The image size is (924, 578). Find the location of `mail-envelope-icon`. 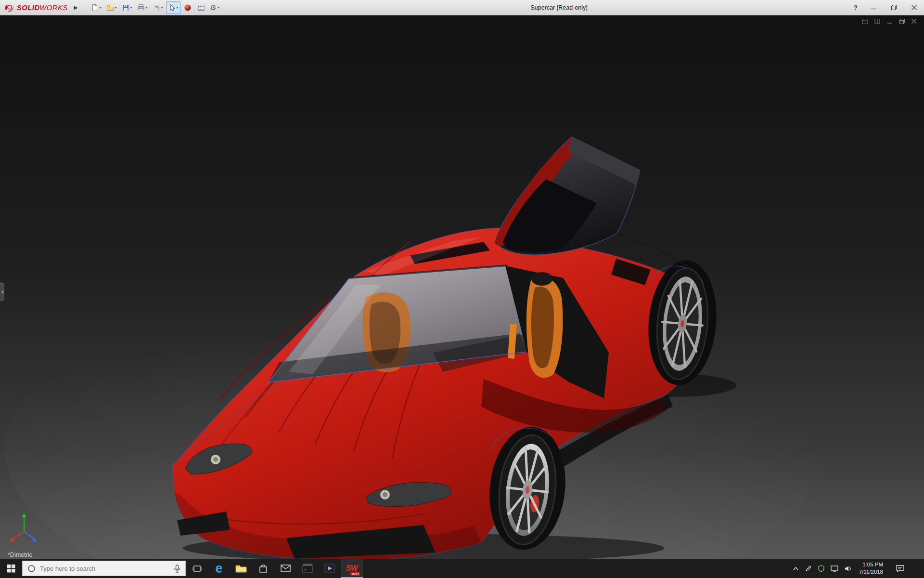

mail-envelope-icon is located at coordinates (286, 568).